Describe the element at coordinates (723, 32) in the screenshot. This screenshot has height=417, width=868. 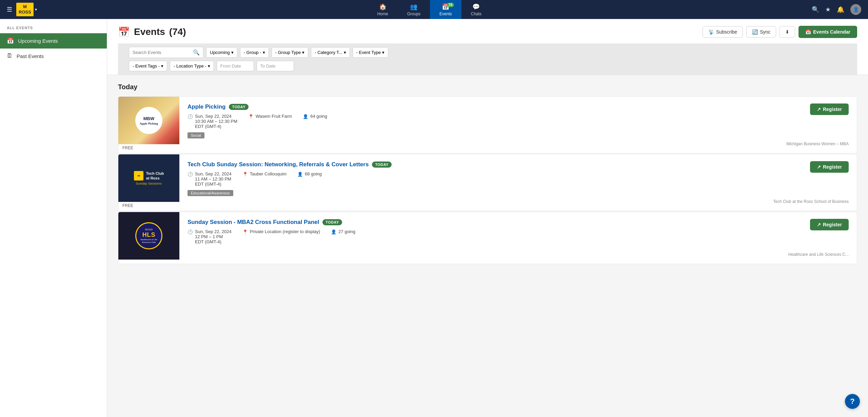
I see `subscribe-button: 📡 Subscribe` at that location.